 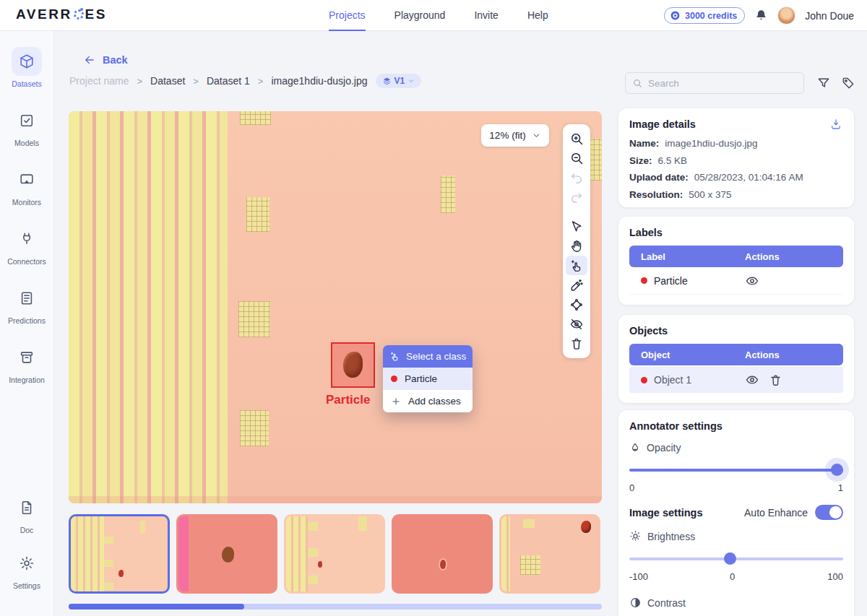 What do you see at coordinates (27, 508) in the screenshot?
I see `doc-page-icon` at bounding box center [27, 508].